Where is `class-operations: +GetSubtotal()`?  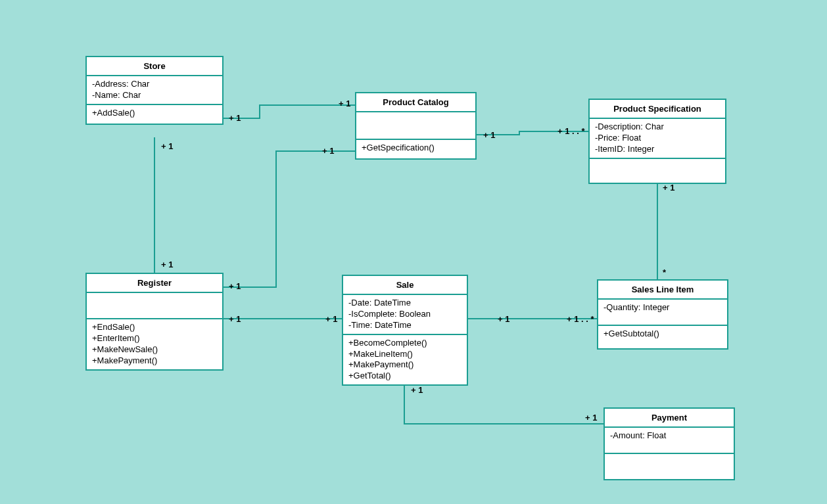 class-operations: +GetSubtotal() is located at coordinates (663, 337).